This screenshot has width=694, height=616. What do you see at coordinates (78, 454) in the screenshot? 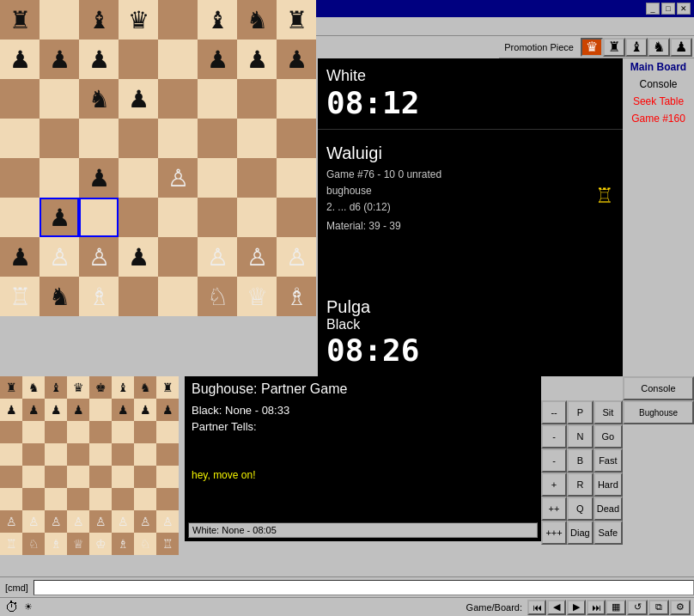
I see `pb-d5` at bounding box center [78, 454].